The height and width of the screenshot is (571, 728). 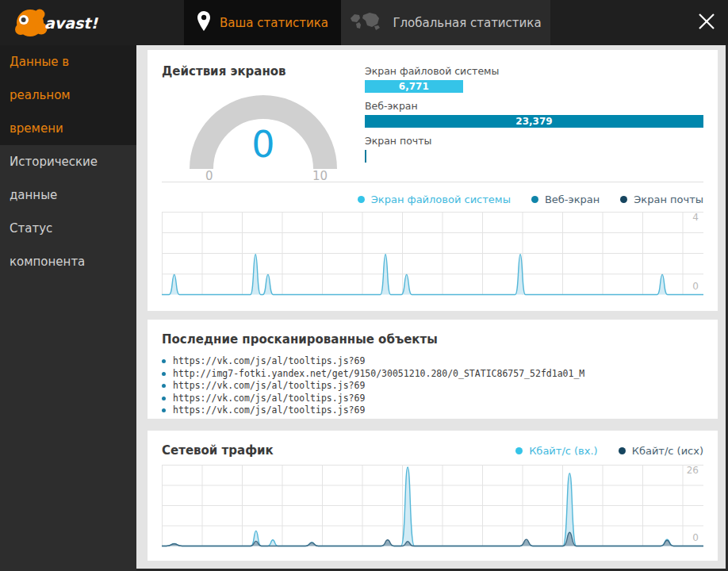 What do you see at coordinates (433, 200) in the screenshot?
I see `screens-chart-legend: Экран файловой системы Веб-экран Экран п…` at bounding box center [433, 200].